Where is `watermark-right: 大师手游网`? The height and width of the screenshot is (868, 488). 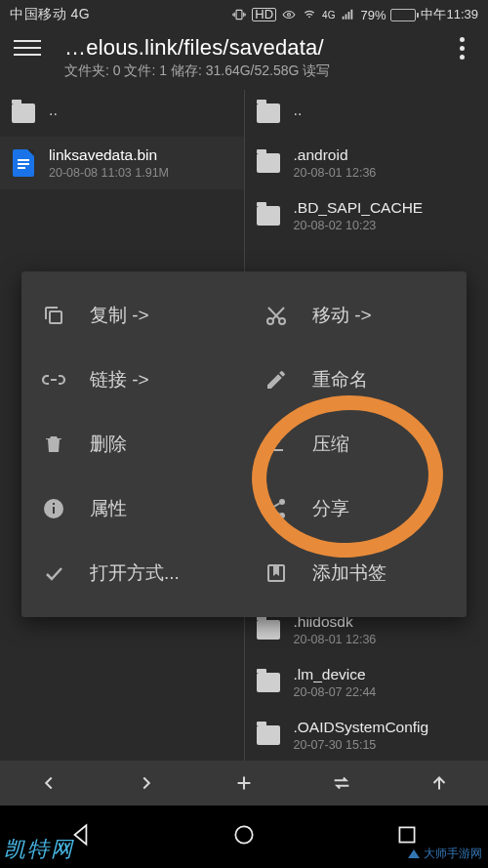
watermark-right: 大师手游网 is located at coordinates (445, 853).